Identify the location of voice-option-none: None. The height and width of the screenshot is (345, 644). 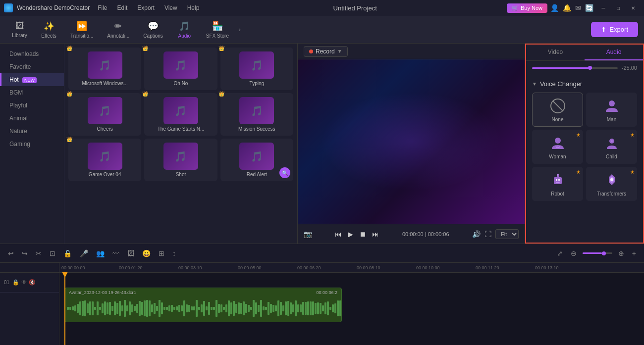
(558, 110).